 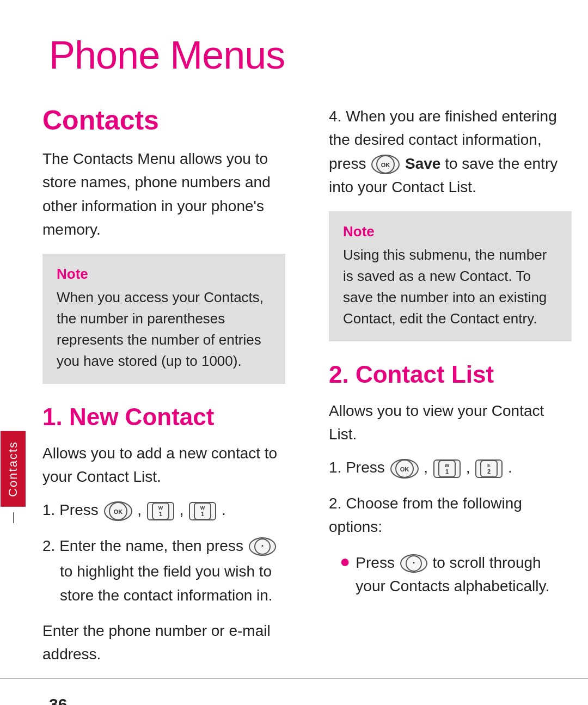 I want to click on step1-comma1: ,, so click(x=142, y=510).